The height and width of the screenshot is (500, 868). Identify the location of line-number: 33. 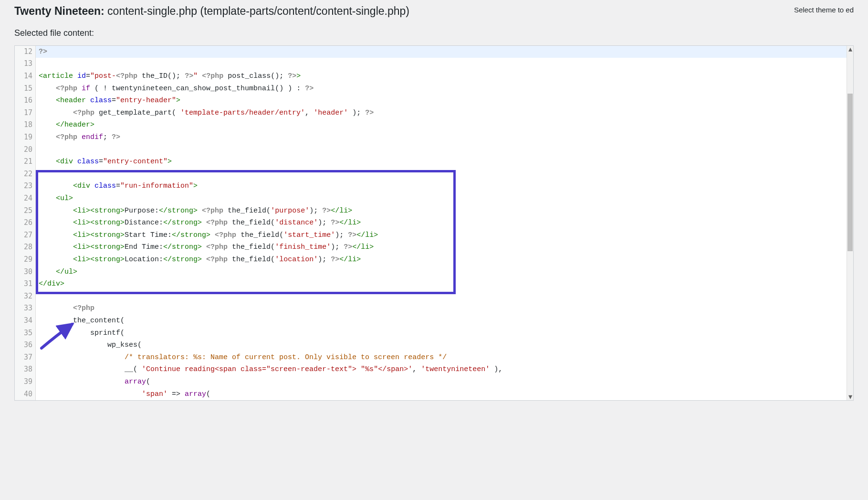
(28, 309).